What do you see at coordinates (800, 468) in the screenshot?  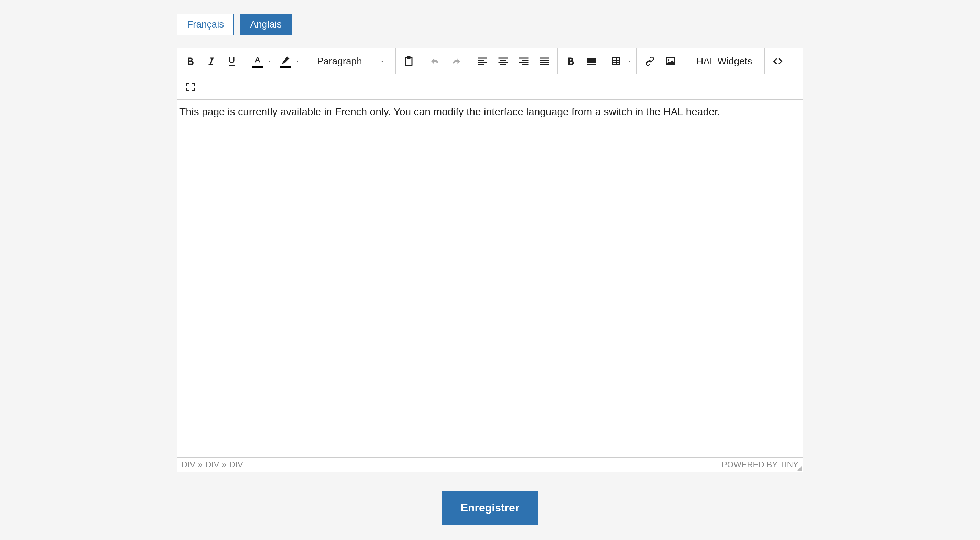 I see `resize-handle` at bounding box center [800, 468].